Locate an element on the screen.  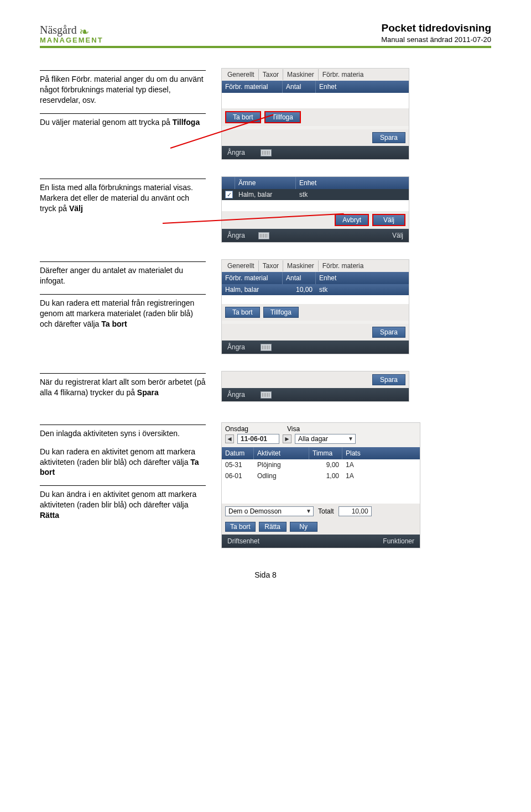
ratta-button: Rätta is located at coordinates (273, 527).